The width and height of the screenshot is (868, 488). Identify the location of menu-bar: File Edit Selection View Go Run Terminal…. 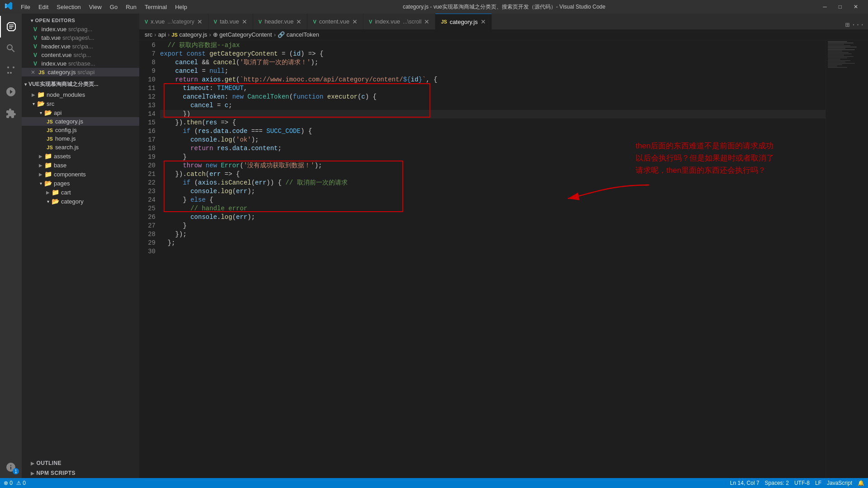
(104, 7).